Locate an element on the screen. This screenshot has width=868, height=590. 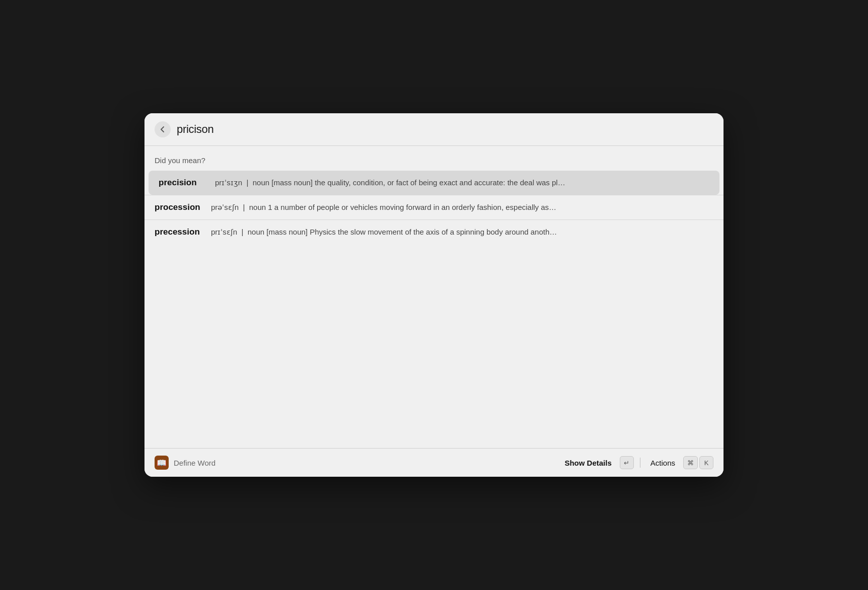
search-bar is located at coordinates (434, 130).